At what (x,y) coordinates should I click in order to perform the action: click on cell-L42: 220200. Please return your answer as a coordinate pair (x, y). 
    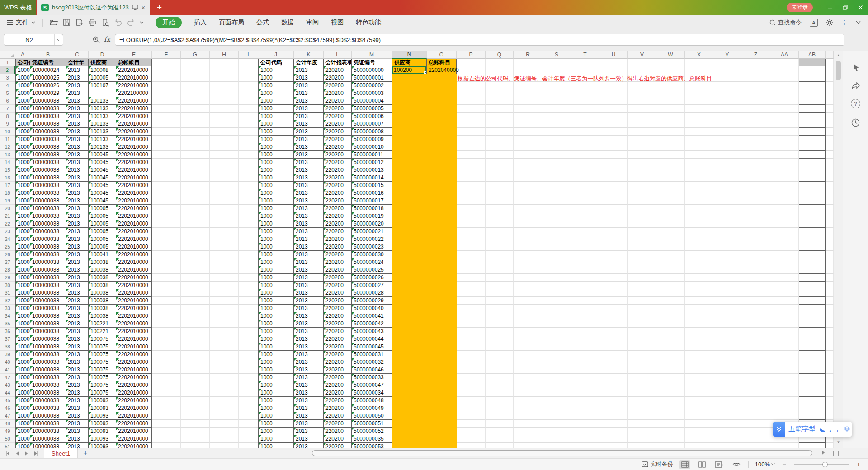
    Looking at the image, I should click on (338, 378).